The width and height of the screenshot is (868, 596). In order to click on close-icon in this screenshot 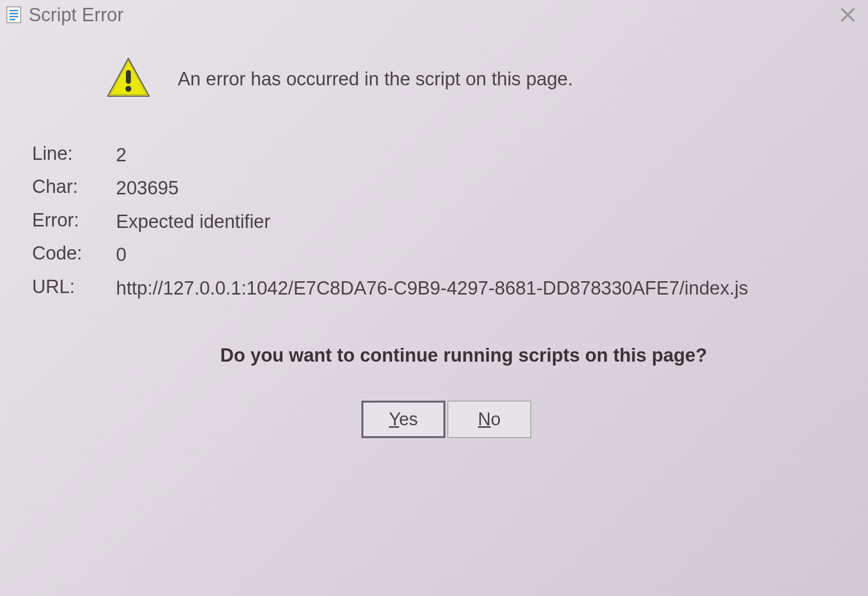, I will do `click(848, 15)`.